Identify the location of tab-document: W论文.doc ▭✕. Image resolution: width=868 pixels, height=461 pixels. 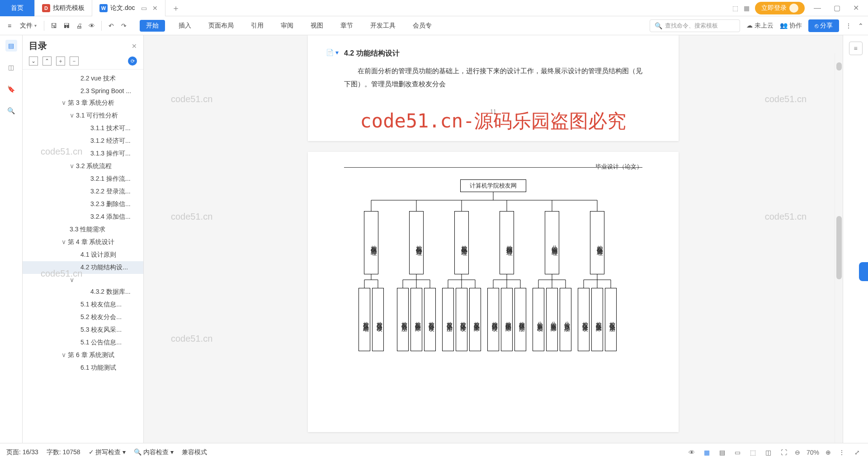
(129, 8).